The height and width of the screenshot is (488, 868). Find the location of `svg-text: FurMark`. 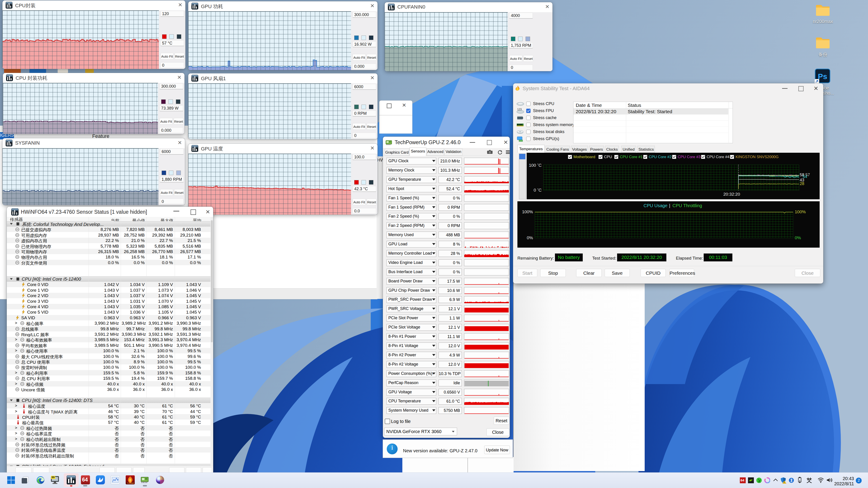

svg-text: FurMark is located at coordinates (131, 483).